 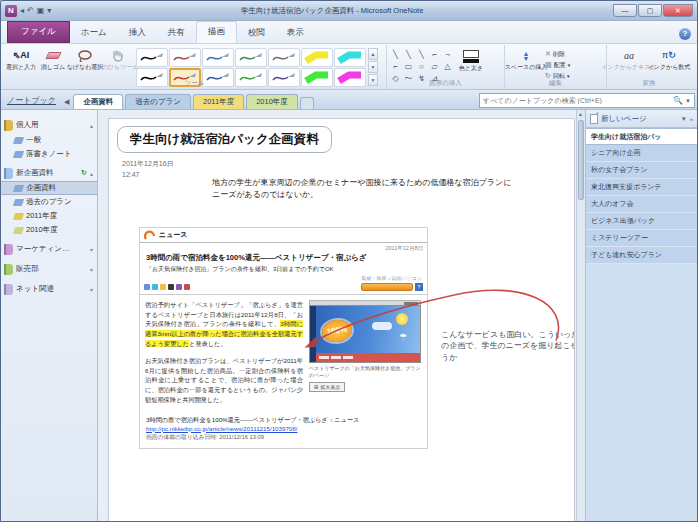 I want to click on search-box: 🔍 ▼, so click(x=587, y=100).